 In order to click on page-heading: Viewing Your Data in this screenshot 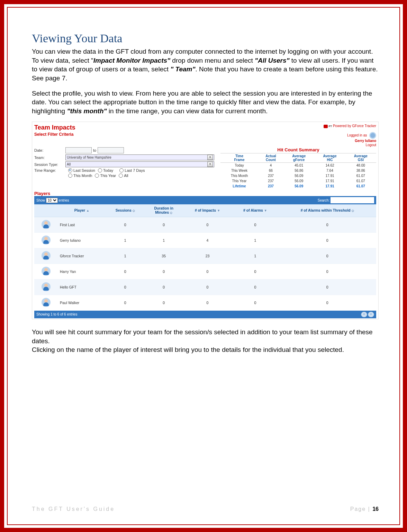, I will do `click(205, 38)`.